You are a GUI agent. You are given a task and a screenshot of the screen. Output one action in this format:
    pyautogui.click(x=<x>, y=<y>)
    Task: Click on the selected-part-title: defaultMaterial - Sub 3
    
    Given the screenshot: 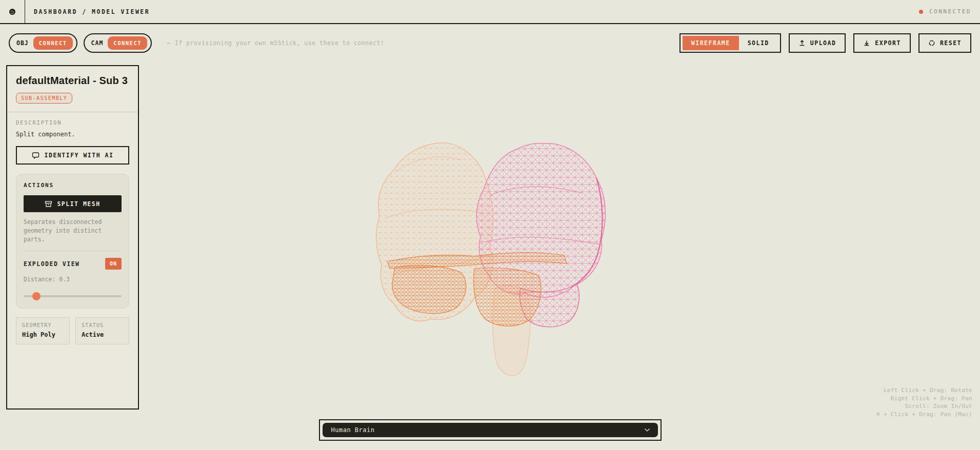 What is the action you would take?
    pyautogui.click(x=73, y=81)
    